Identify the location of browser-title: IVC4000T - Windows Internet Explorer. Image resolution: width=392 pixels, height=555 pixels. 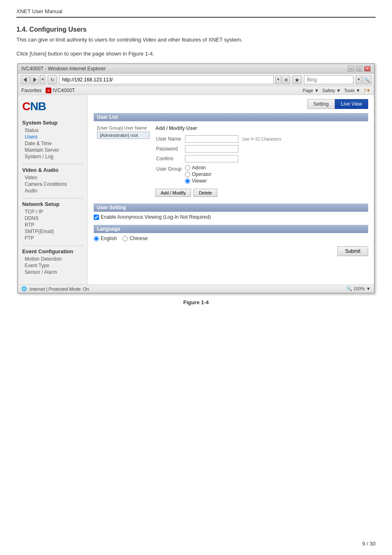
(63, 69).